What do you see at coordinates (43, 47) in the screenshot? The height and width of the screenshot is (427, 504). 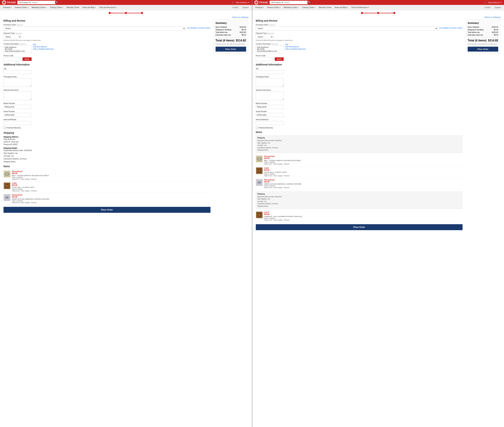 I see `add-new-address-left: Add New Address` at bounding box center [43, 47].